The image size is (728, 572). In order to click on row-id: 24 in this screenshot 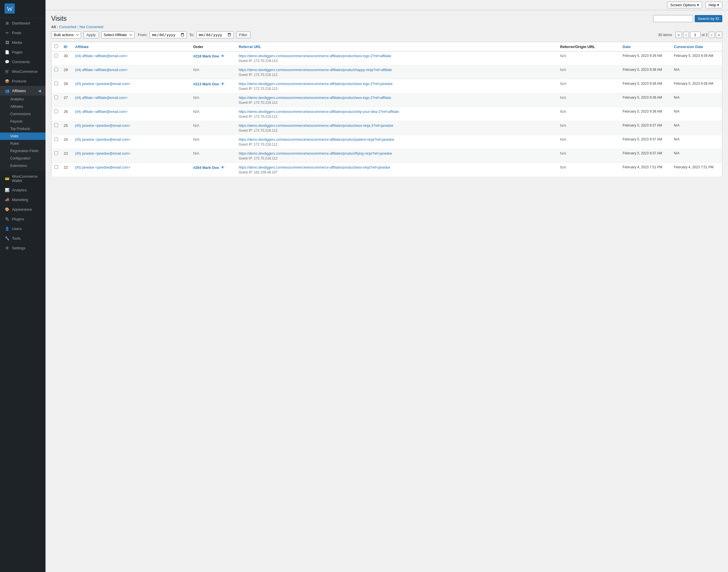, I will do `click(67, 142)`.